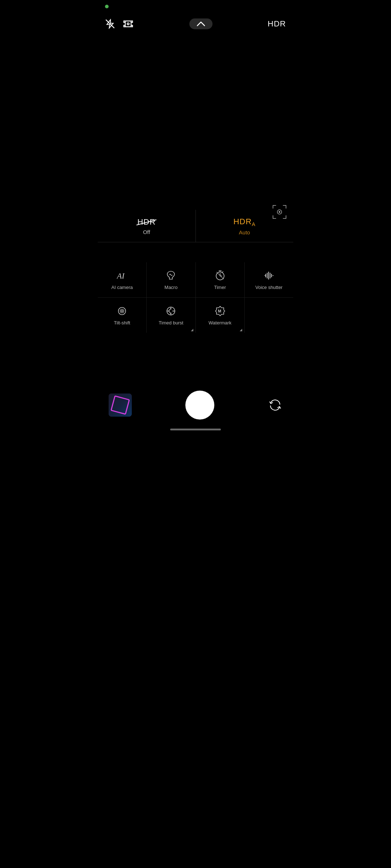  Describe the element at coordinates (128, 24) in the screenshot. I see `focus-mode-button` at that location.